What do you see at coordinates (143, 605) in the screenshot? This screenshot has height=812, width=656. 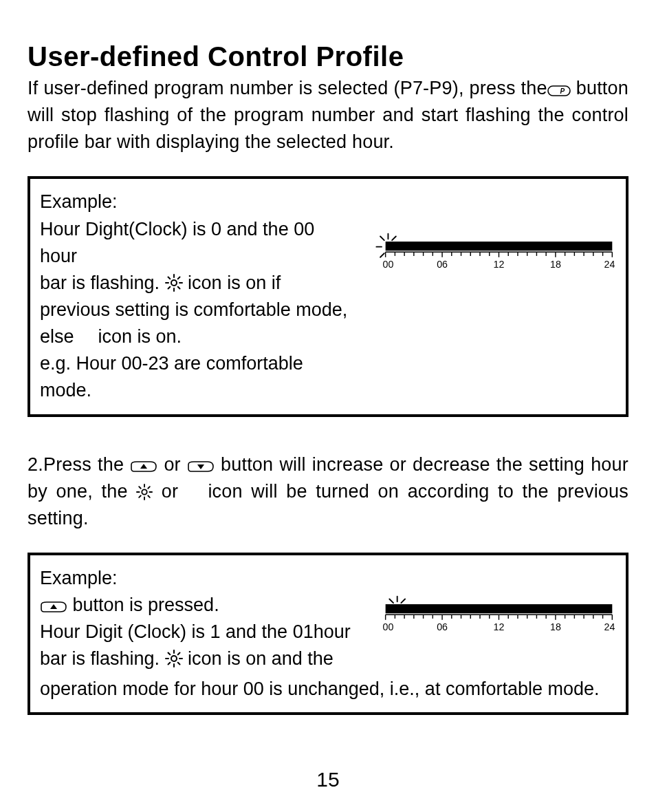 I see `example-2-line1b: button is pressed.` at bounding box center [143, 605].